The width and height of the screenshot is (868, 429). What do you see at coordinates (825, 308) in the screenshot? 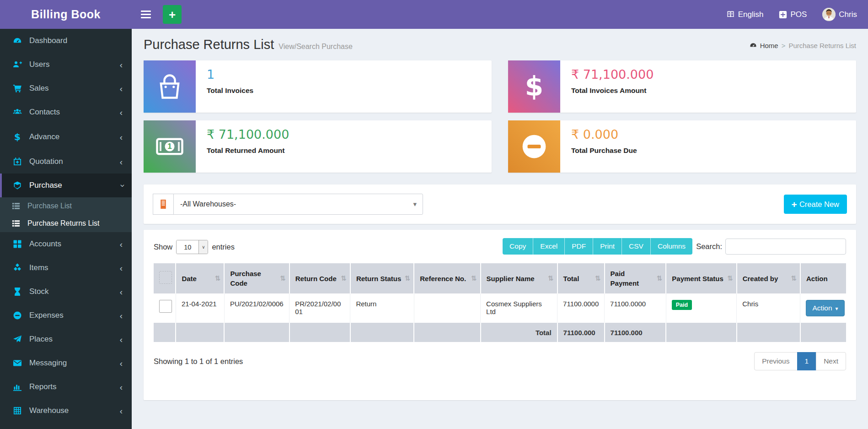
I see `action-dropdown-button: Action` at bounding box center [825, 308].